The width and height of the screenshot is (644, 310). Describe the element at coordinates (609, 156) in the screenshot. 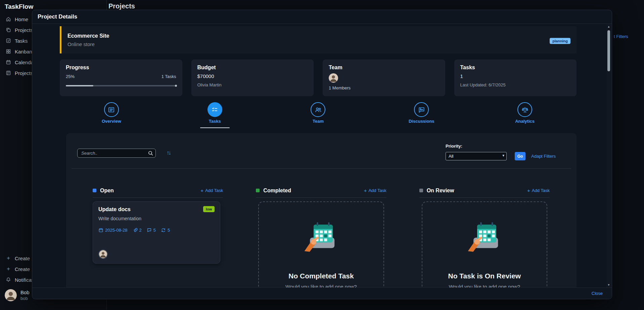

I see `modal-scrollbar: ▲ ▼` at that location.